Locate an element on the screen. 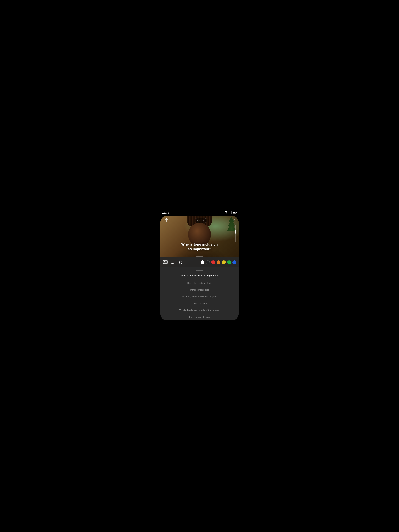 The image size is (399, 532). video-area: Classic ✓ Why is tone inclusion so impor… is located at coordinates (200, 241).